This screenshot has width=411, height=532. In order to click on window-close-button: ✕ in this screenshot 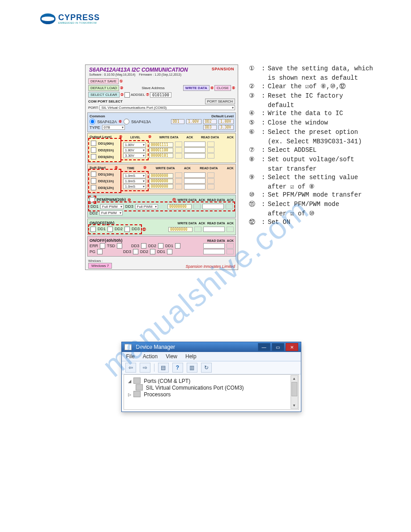, I will do `click(292, 347)`.